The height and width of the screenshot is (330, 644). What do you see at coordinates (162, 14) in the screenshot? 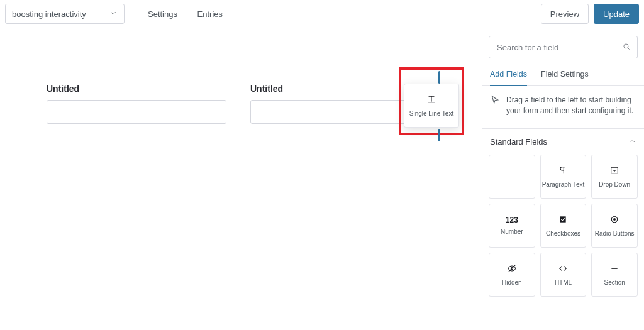
I see `nav-settings: Settings` at bounding box center [162, 14].